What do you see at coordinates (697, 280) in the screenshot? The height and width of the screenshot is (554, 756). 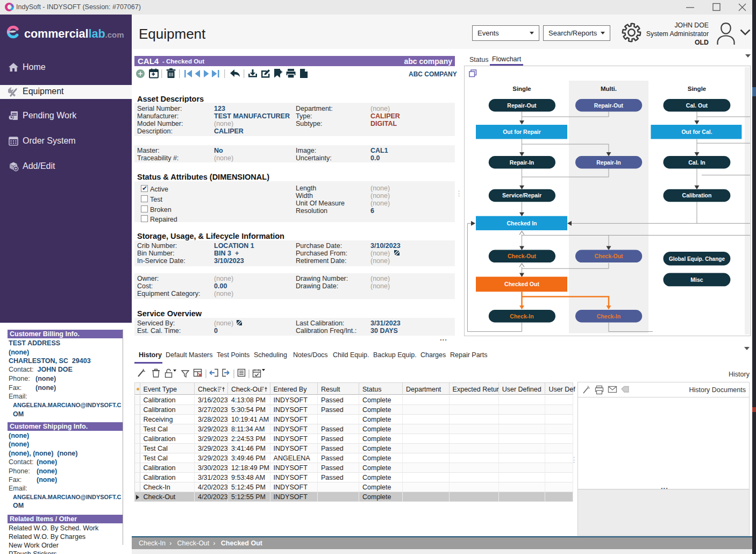 I see `svg-text: Misc` at bounding box center [697, 280].